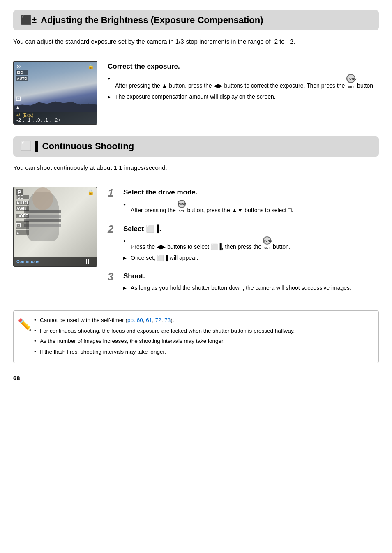  I want to click on exposure-bullet-list: After pressing the ▲ button, press the ◀…, so click(243, 88).